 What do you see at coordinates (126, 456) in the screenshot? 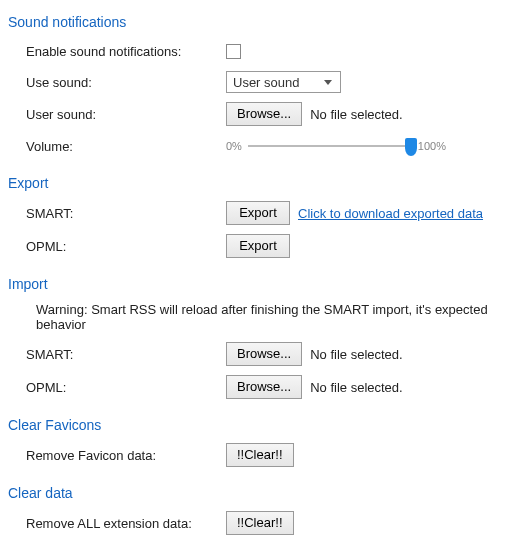
I see `remove-favicon-label: Remove Favicon data:` at bounding box center [126, 456].